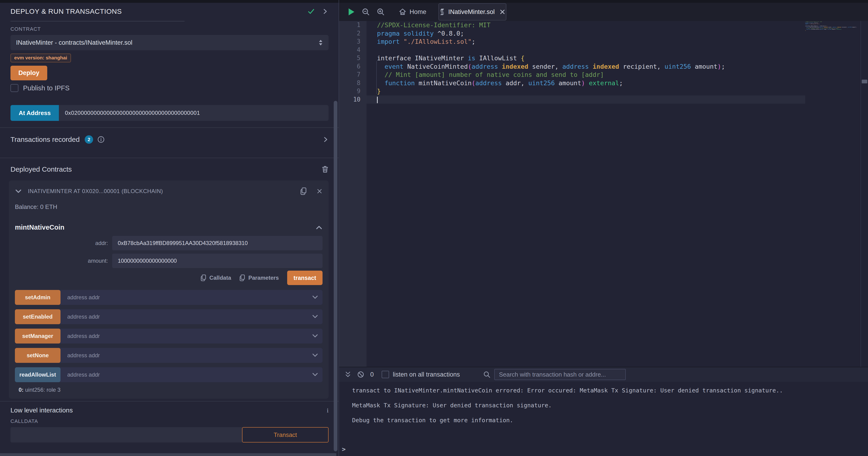 The height and width of the screenshot is (456, 868). Describe the element at coordinates (603, 67) in the screenshot. I see `code-line-6: 6 event NativeCoinMinted(address indexed…` at that location.